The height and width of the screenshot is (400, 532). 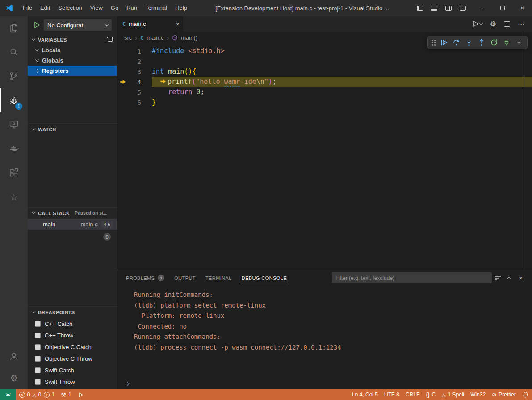 I want to click on menu-help: Help, so click(x=181, y=8).